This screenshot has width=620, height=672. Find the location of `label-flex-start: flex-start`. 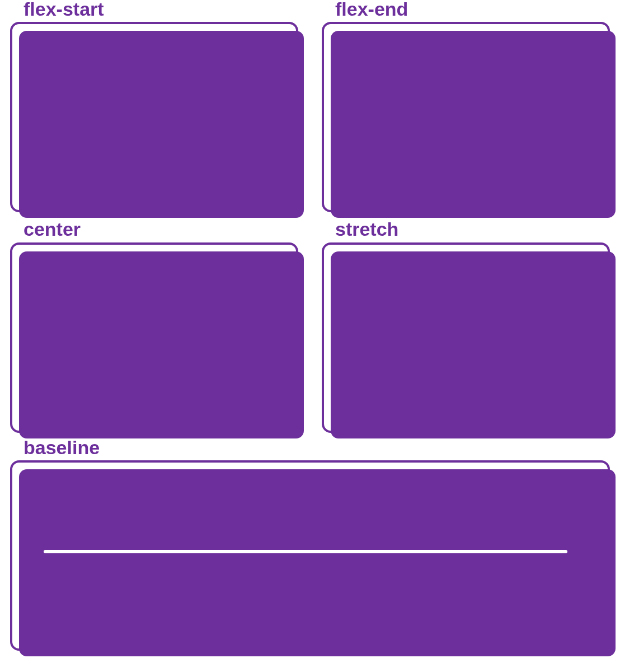

label-flex-start: flex-start is located at coordinates (161, 10).